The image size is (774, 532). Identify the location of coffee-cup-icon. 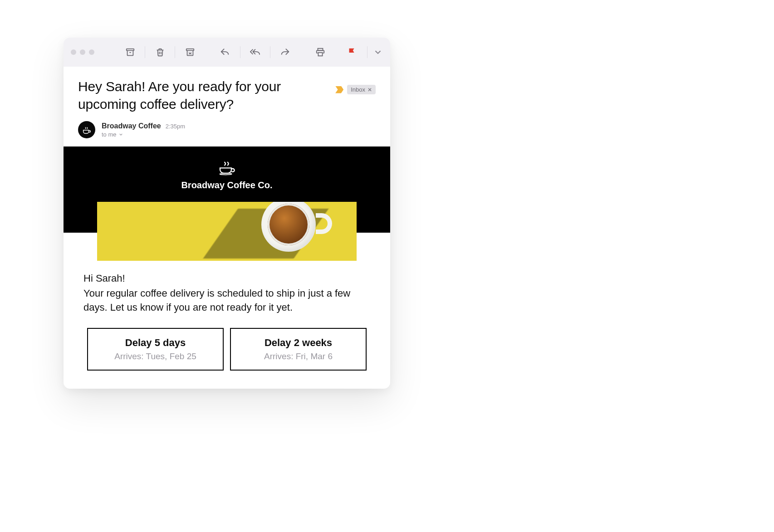
(87, 130).